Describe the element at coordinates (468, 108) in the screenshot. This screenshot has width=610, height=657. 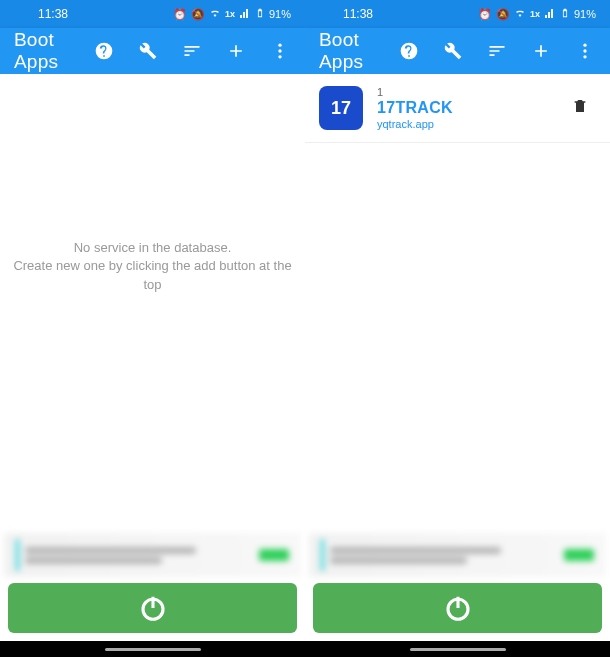
I see `service-name: 17TRACK` at that location.